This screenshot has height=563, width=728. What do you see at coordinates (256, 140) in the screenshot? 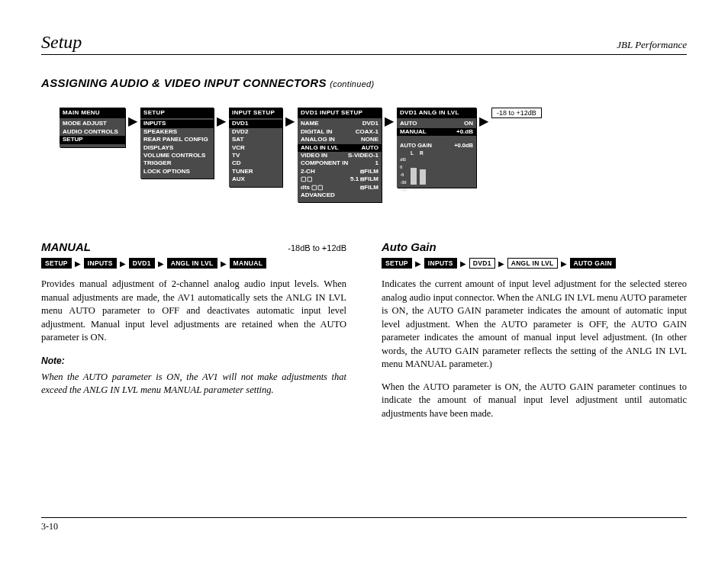
I see `menu-item: SAT` at bounding box center [256, 140].